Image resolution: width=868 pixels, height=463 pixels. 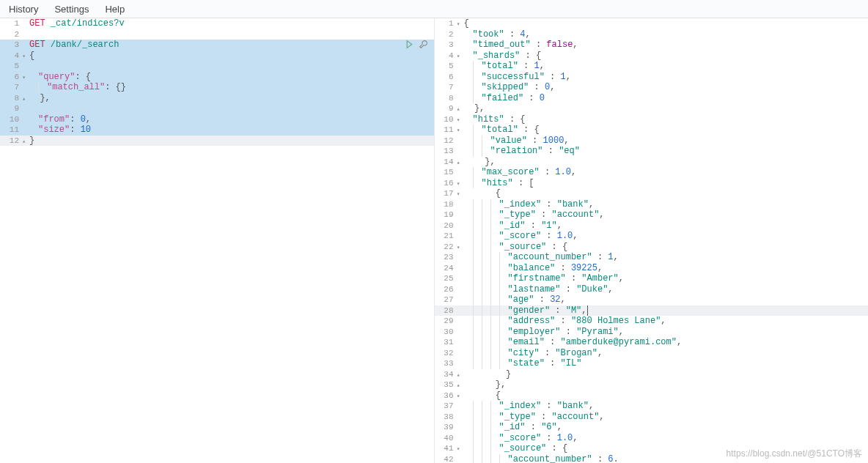 What do you see at coordinates (448, 418) in the screenshot?
I see `gutter: 38` at bounding box center [448, 418].